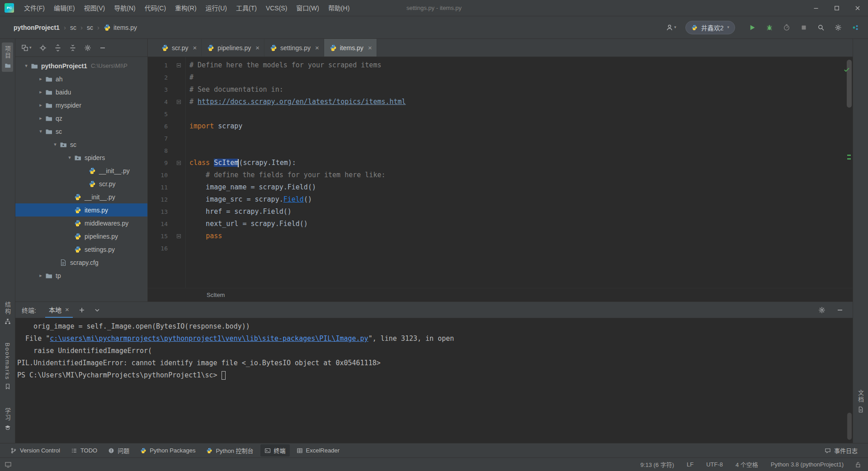 This screenshot has height=471, width=868. What do you see at coordinates (752, 28) in the screenshot?
I see `run-button` at bounding box center [752, 28].